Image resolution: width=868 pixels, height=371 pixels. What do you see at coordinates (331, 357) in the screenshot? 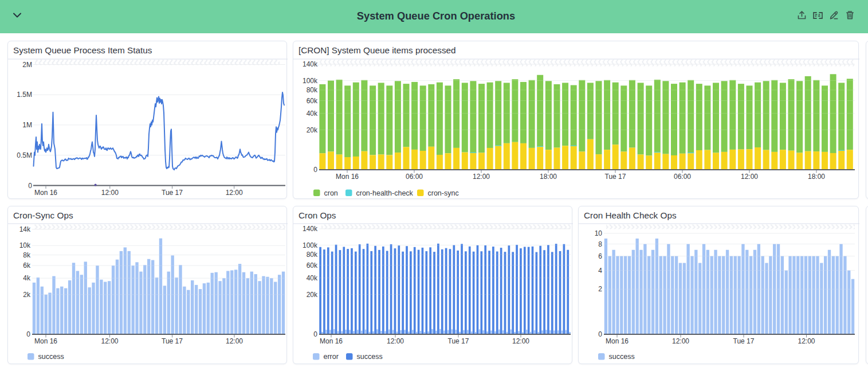
I see `svg-text: error` at bounding box center [331, 357].